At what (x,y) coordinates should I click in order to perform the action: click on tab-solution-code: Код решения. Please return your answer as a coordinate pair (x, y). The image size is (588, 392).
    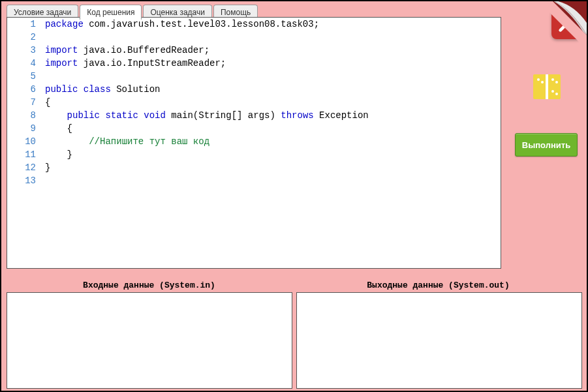
    Looking at the image, I should click on (111, 12).